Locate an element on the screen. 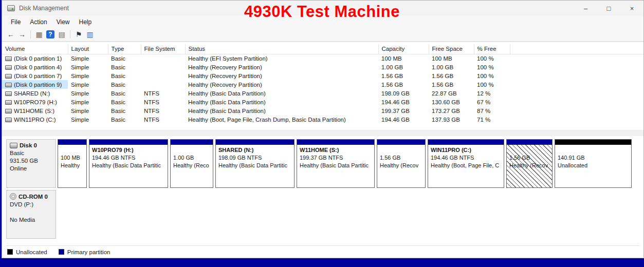 The height and width of the screenshot is (267, 644). forward-icon: → is located at coordinates (22, 34).